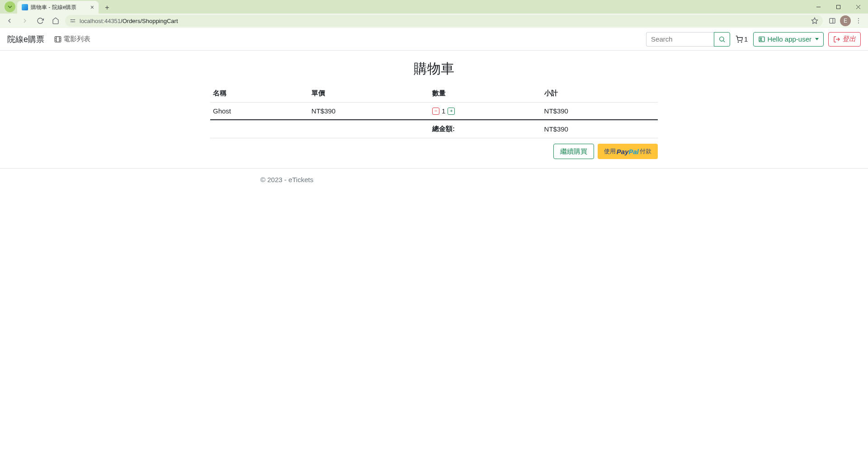 This screenshot has width=868, height=470. What do you see at coordinates (818, 7) in the screenshot?
I see `minimize-button` at bounding box center [818, 7].